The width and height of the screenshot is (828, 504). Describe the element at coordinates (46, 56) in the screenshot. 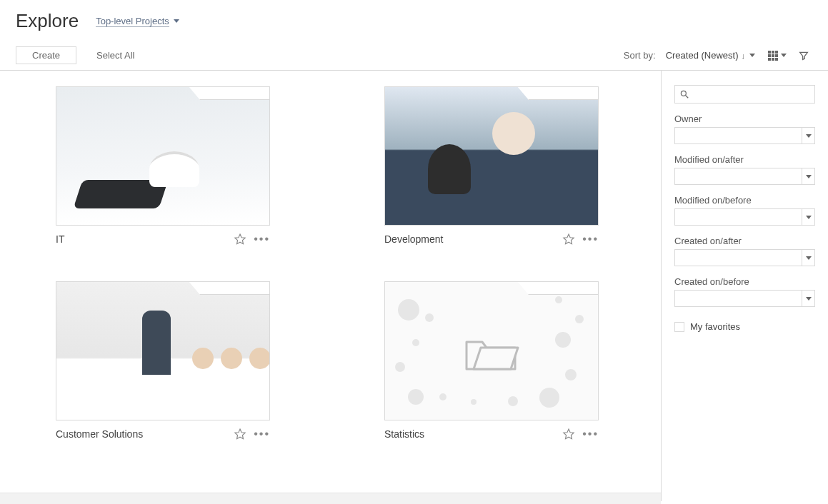

I see `create-button: Create` at that location.